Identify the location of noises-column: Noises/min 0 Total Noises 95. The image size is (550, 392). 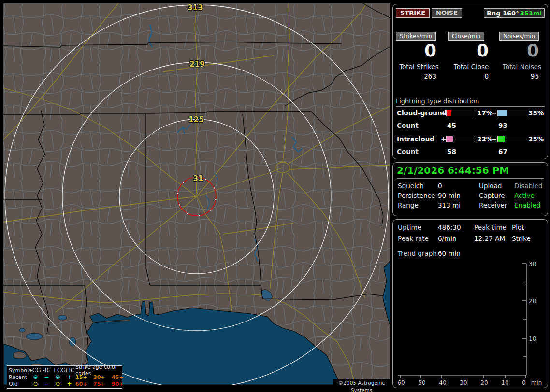
(522, 56).